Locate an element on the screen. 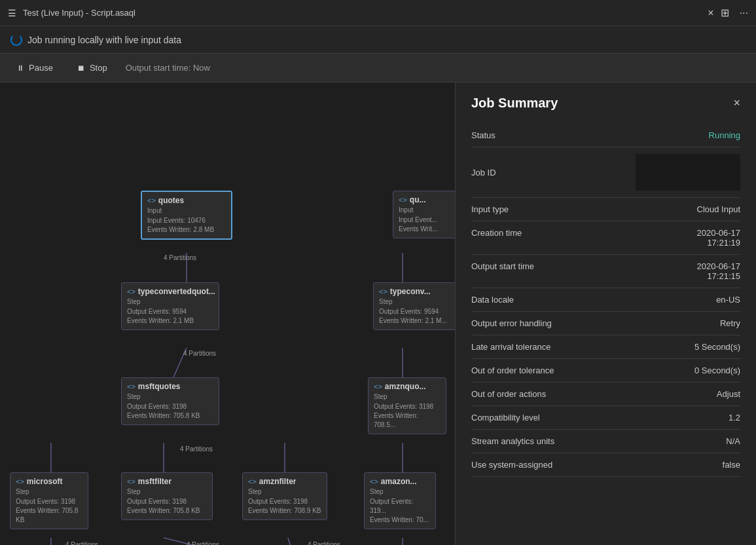  compatibility-value: 1.2 is located at coordinates (674, 418).